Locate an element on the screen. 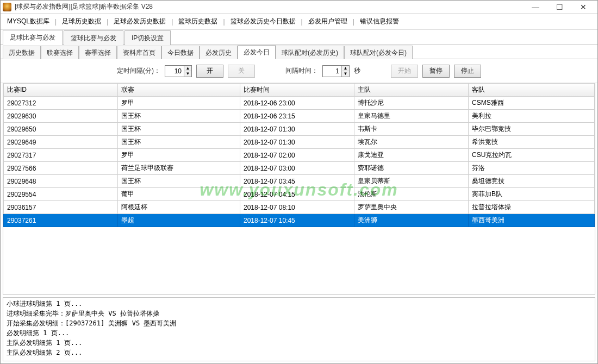  menu-item: 足球历史数据 is located at coordinates (82, 22).